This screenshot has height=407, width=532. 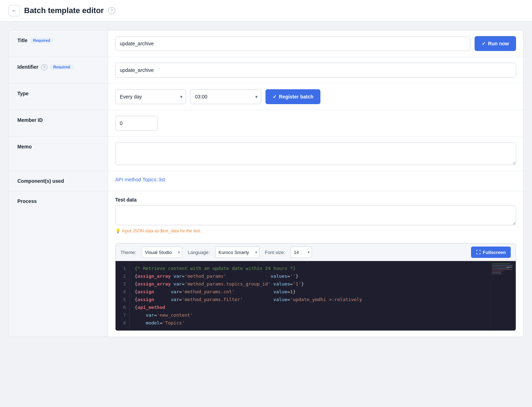 What do you see at coordinates (226, 97) in the screenshot?
I see `time-select-wrap: 03:00 00:00 01:00 02:00 04:00` at bounding box center [226, 97].